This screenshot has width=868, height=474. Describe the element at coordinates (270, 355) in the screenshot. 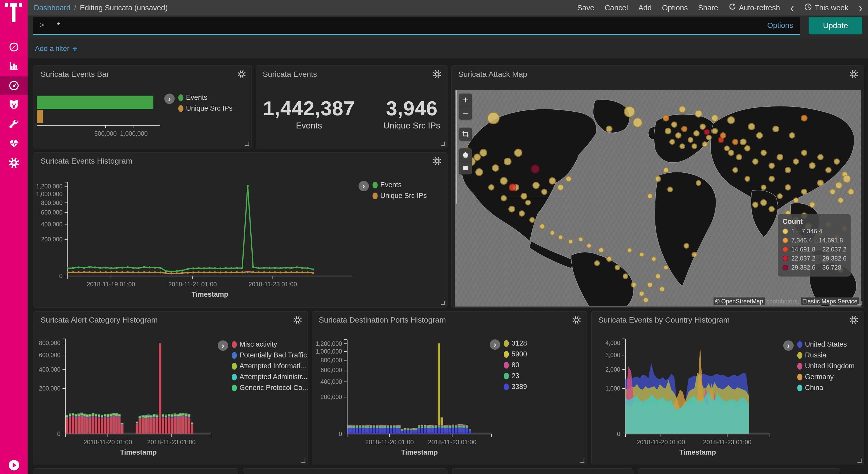

I see `legend-item: Potentially Bad Traffic` at that location.